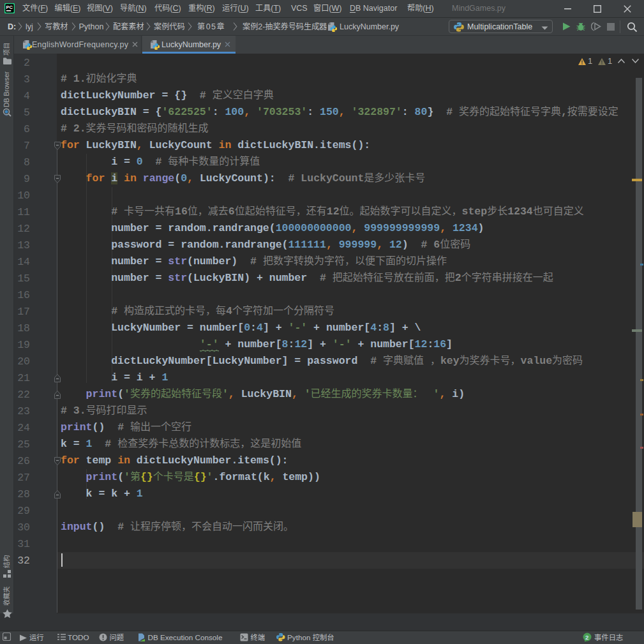  I want to click on svg-text: 2, so click(587, 637).